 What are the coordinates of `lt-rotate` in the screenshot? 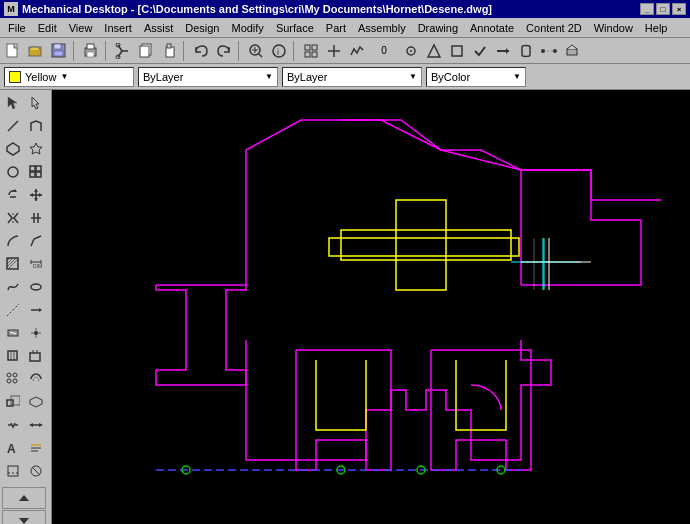 It's located at (13, 195).